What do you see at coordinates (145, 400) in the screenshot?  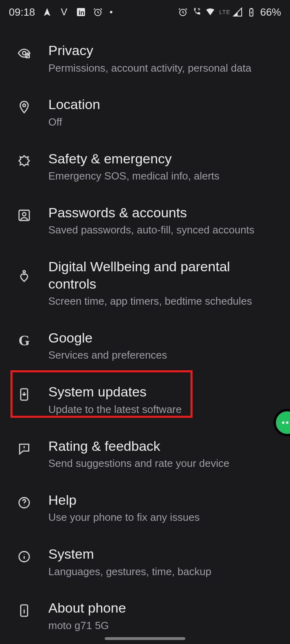 I see `settings-item-system-updates: System updates Update to the latest soft…` at bounding box center [145, 400].